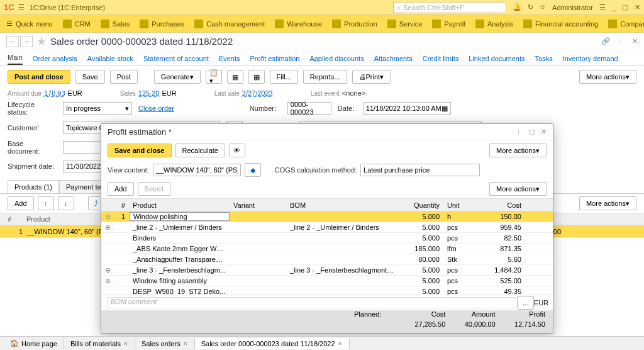 This screenshot has height=350, width=644. What do you see at coordinates (42, 42) in the screenshot?
I see `favorite-icon: ★` at bounding box center [42, 42].